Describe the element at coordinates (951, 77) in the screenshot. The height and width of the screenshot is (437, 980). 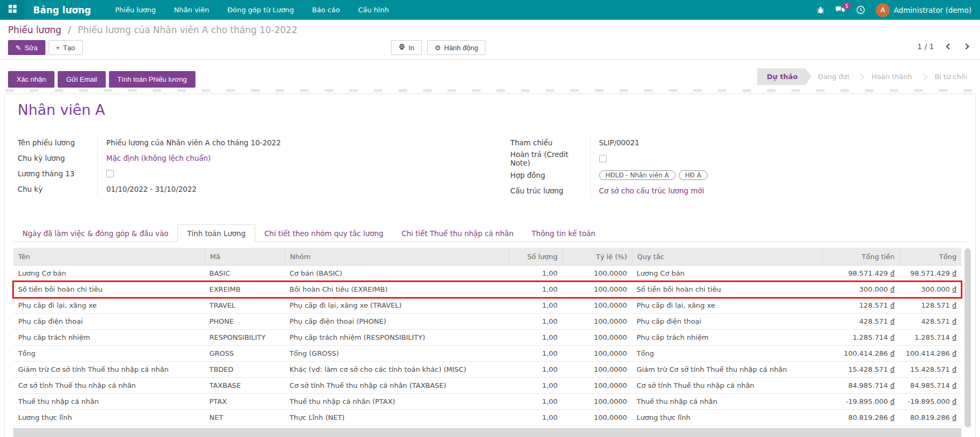
I see `status-step-bi-tu-choi: Bị từ chối` at that location.